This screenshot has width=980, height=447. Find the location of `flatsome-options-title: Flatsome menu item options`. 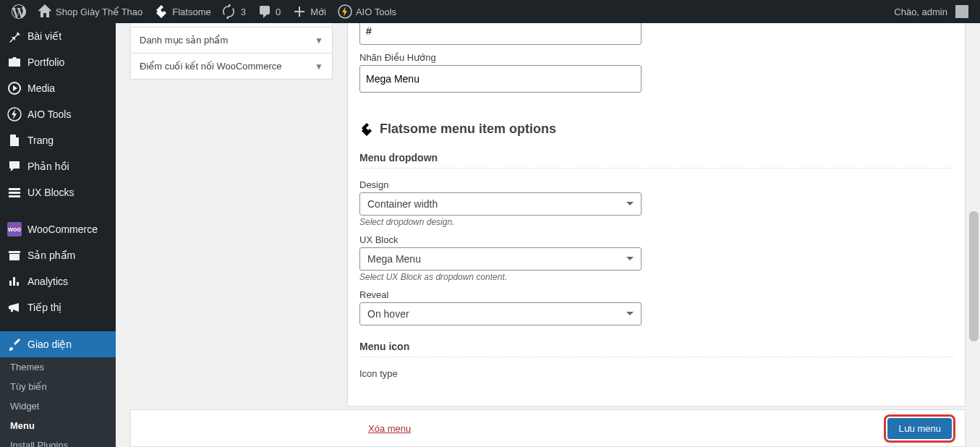

flatsome-options-title: Flatsome menu item options is located at coordinates (468, 129).